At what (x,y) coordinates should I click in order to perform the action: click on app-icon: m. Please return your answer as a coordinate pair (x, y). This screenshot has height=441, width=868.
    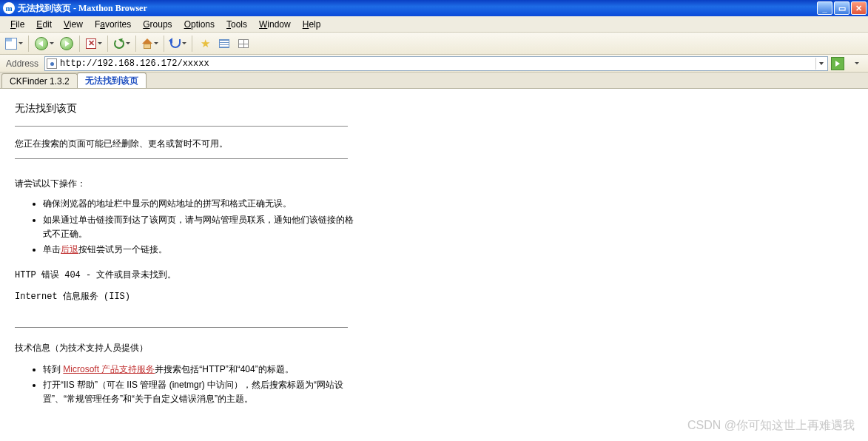
    Looking at the image, I should click on (9, 8).